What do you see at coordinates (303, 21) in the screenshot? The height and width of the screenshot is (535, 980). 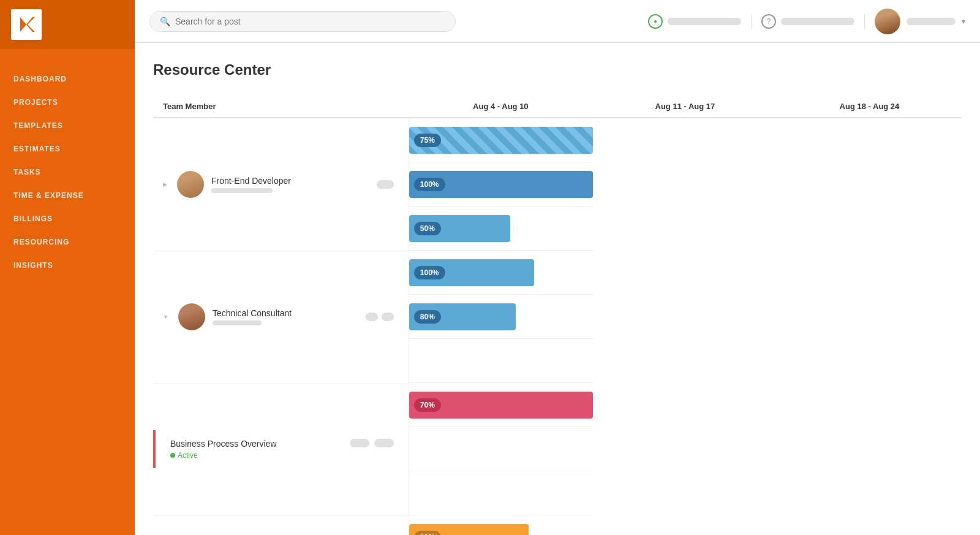 I see `search-box: 🔍` at bounding box center [303, 21].